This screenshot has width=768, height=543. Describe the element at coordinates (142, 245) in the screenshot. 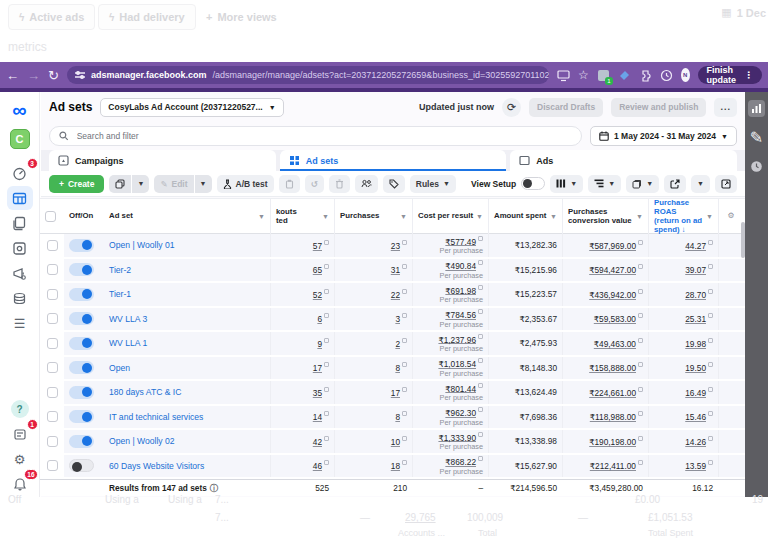

I see `adset-name-link: Open | Woolly 01` at that location.